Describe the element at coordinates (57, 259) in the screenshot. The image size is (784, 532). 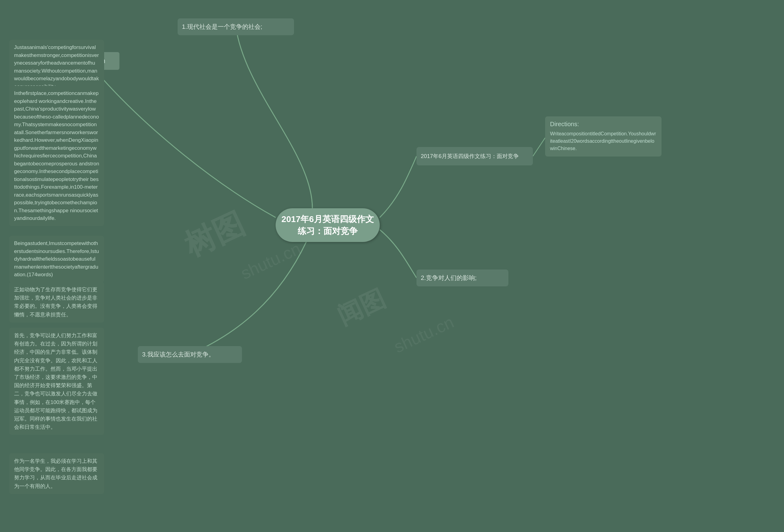
I see `text-box-3-content: Beingastudent,Imustcompetewithotherstude…` at that location.